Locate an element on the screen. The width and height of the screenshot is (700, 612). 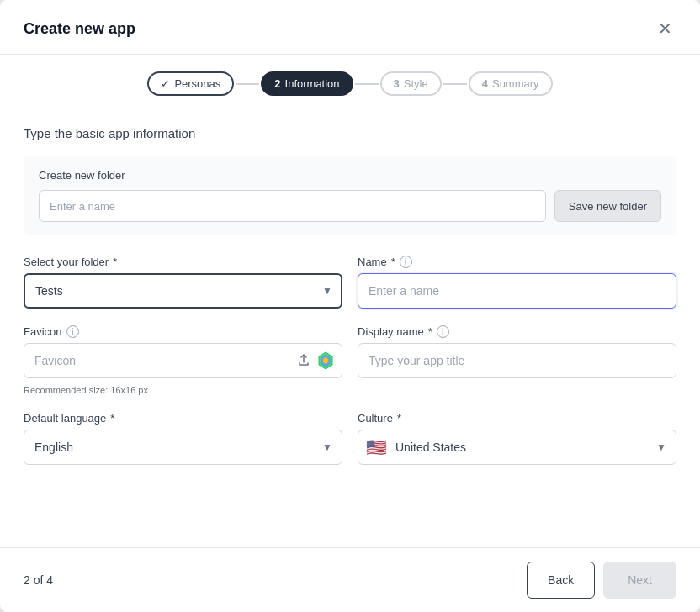
step-information: 2 Information is located at coordinates (306, 84).